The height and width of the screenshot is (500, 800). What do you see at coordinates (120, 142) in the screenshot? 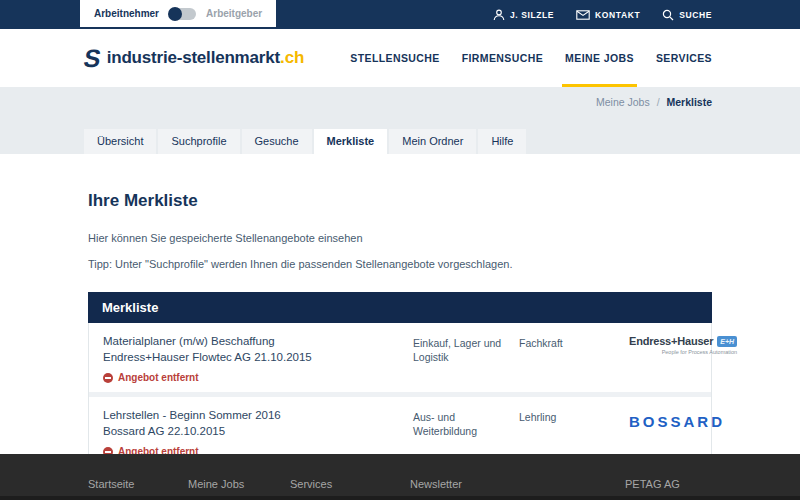
I see `tab-uebersicht: Übersicht` at bounding box center [120, 142].